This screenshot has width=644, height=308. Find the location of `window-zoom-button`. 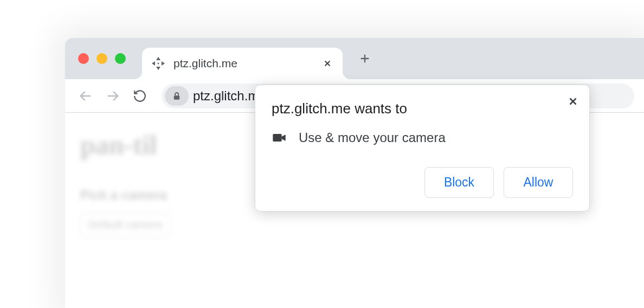

window-zoom-button is located at coordinates (120, 59).